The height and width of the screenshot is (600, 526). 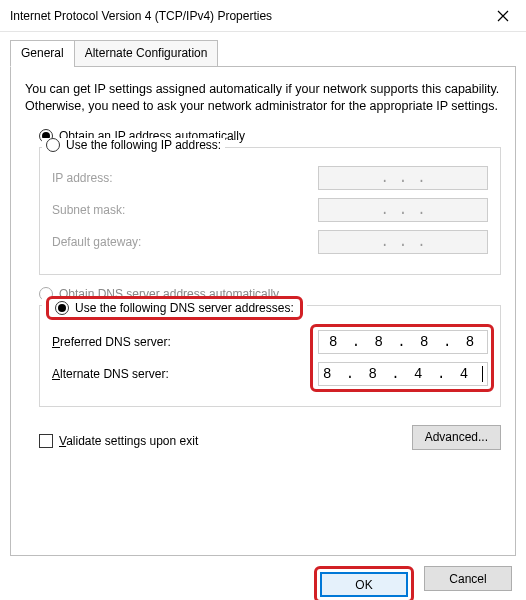 What do you see at coordinates (134, 145) in the screenshot?
I see `radio-ip-manual: Use the following IP address:` at bounding box center [134, 145].